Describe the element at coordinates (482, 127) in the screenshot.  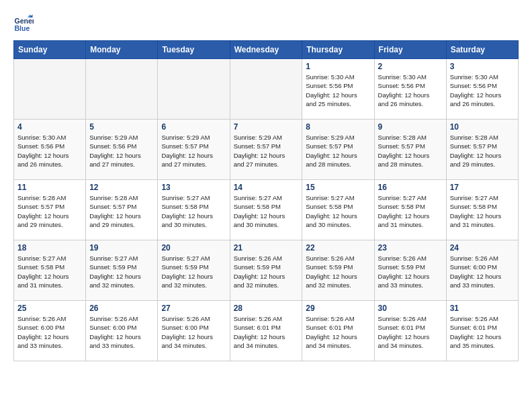
I see `day-number: 10` at that location.